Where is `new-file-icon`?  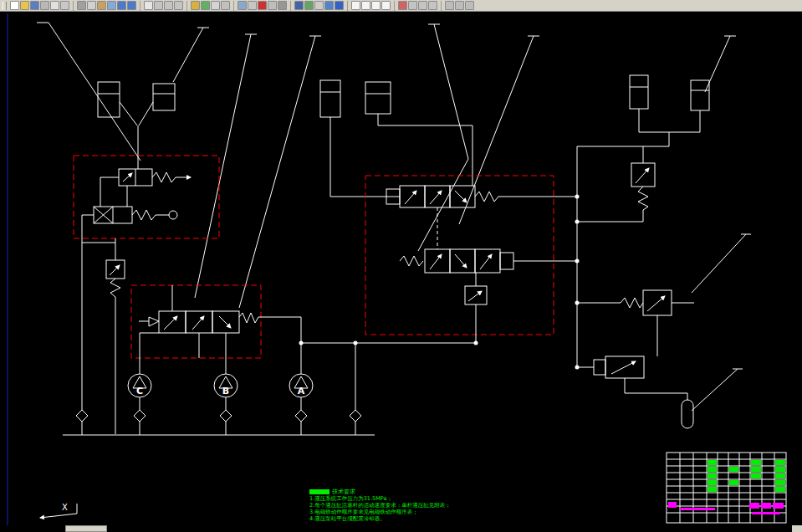 new-file-icon is located at coordinates (15, 5).